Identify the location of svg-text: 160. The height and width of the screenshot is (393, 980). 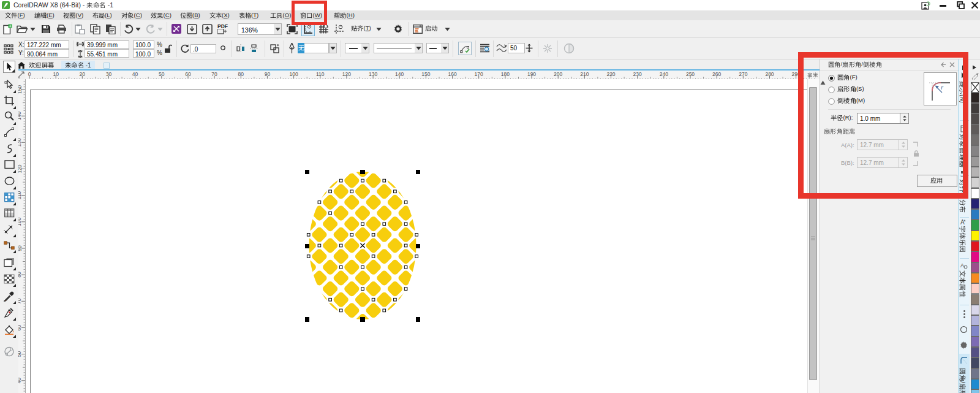
(453, 74).